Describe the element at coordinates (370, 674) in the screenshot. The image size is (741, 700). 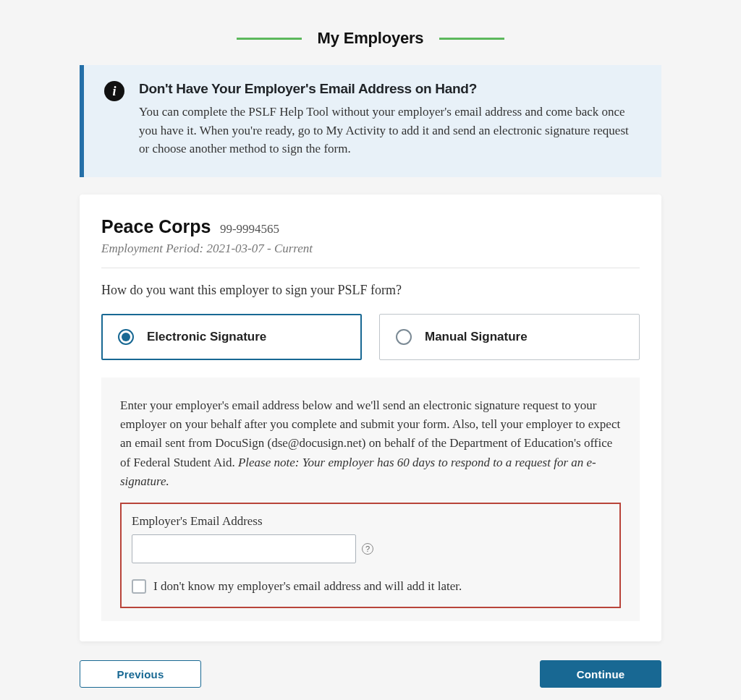
I see `nav-row: Previous Continue` at that location.